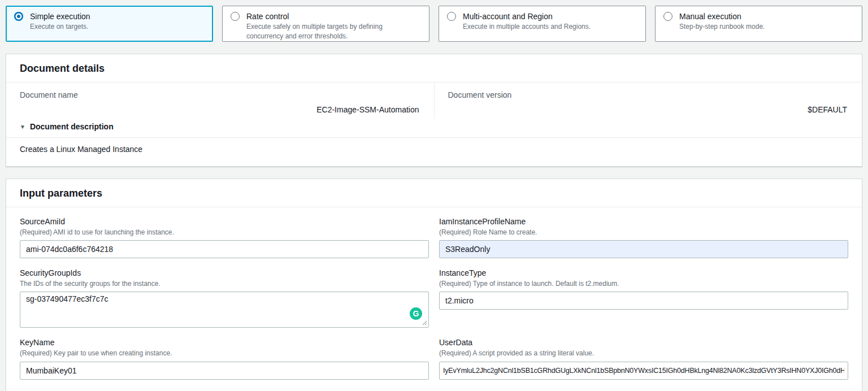 The height and width of the screenshot is (391, 868). What do you see at coordinates (224, 237) in the screenshot?
I see `field-sourceamiid: SourceAmiId (Required) AMI id to use for…` at bounding box center [224, 237].